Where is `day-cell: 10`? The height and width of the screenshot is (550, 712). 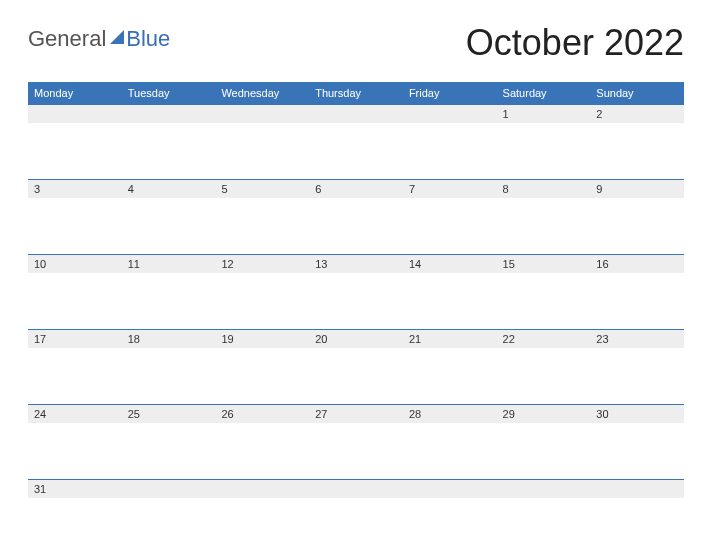 day-cell: 10 is located at coordinates (75, 292).